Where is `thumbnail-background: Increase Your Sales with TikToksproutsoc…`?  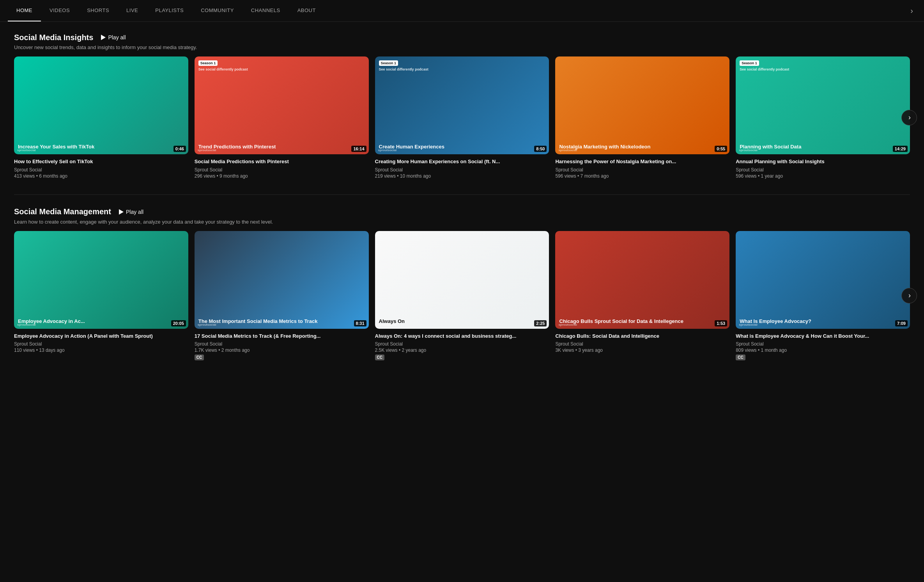 thumbnail-background: Increase Your Sales with TikToksproutsoc… is located at coordinates (101, 105).